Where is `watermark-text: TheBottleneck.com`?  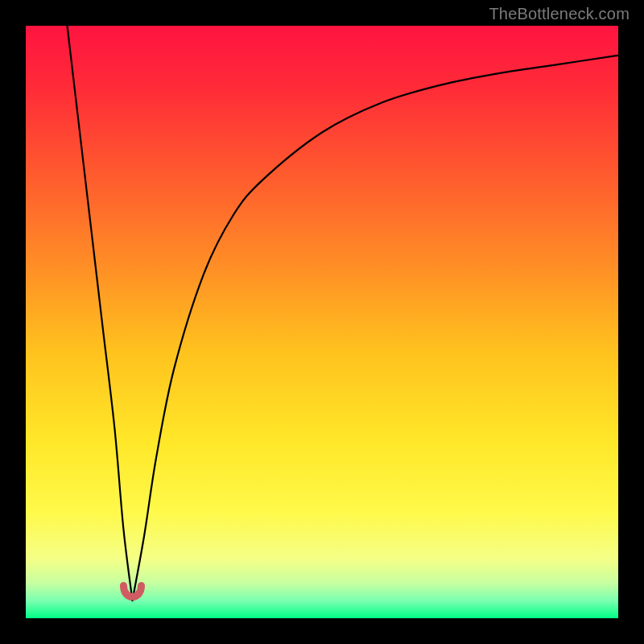 watermark-text: TheBottleneck.com is located at coordinates (559, 14).